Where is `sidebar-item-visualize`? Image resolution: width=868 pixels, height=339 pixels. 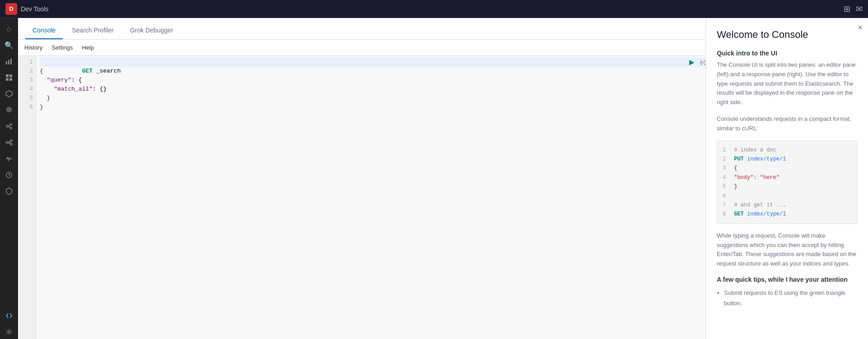 sidebar-item-visualize is located at coordinates (9, 61).